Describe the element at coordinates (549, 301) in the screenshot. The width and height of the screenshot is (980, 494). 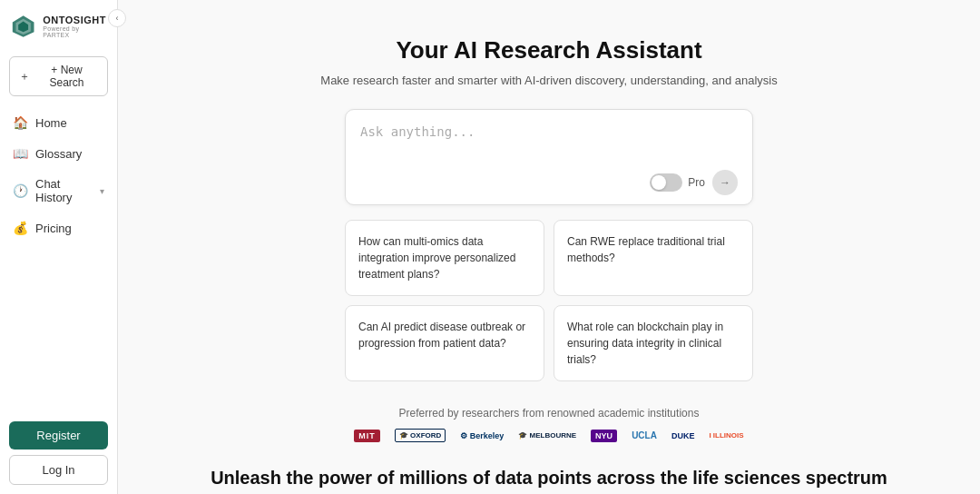
I see `suggestion-grid: How can multi-omics data integration imp…` at that location.